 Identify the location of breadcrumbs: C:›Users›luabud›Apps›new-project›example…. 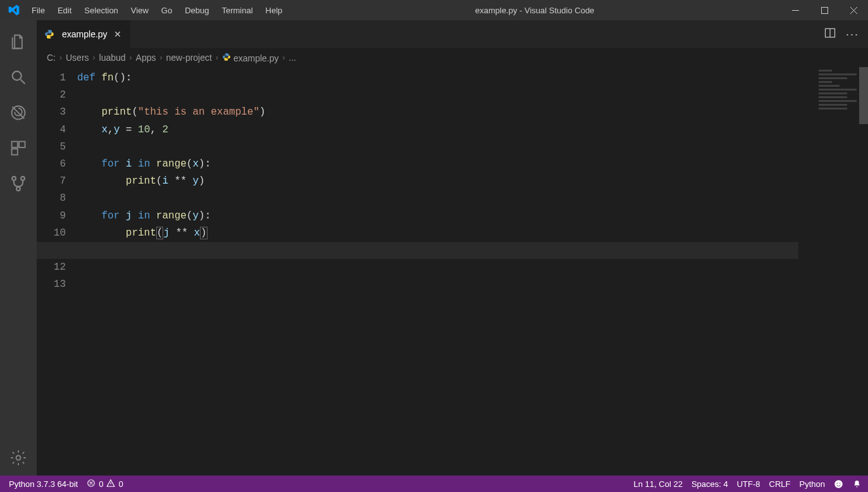
(452, 58).